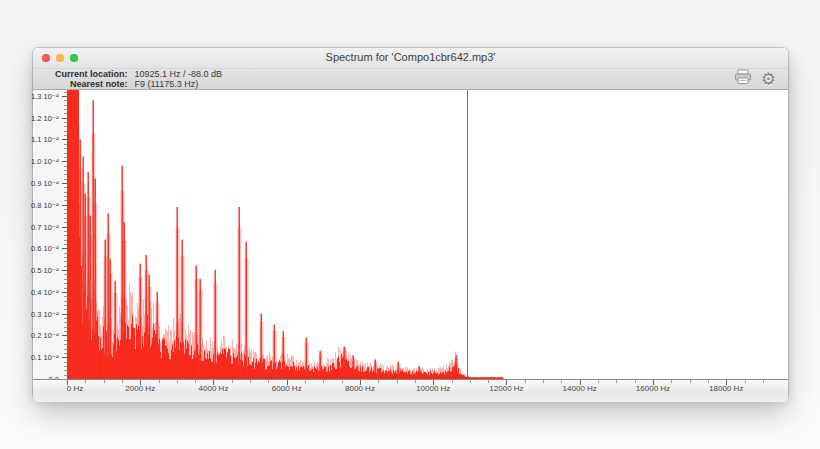 The image size is (820, 449). Describe the element at coordinates (45, 118) in the screenshot. I see `y-axis-label: 1.2 10⁻⁴` at that location.